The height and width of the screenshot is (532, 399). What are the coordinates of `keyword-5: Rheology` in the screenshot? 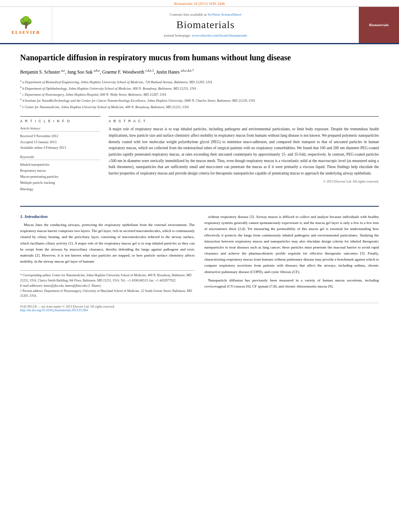 It's located at (60, 189).